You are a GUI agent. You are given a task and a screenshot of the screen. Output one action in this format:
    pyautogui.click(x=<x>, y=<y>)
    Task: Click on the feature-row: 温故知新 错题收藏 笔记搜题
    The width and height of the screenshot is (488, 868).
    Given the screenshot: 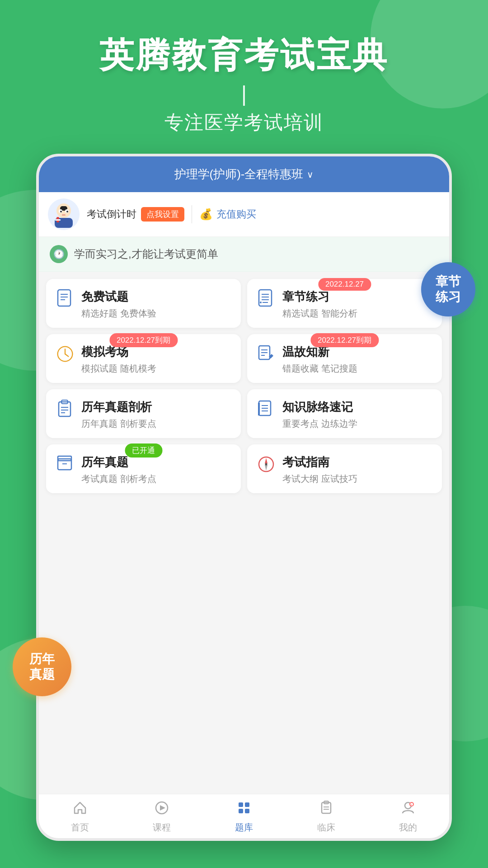 What is the action you would take?
    pyautogui.click(x=344, y=359)
    